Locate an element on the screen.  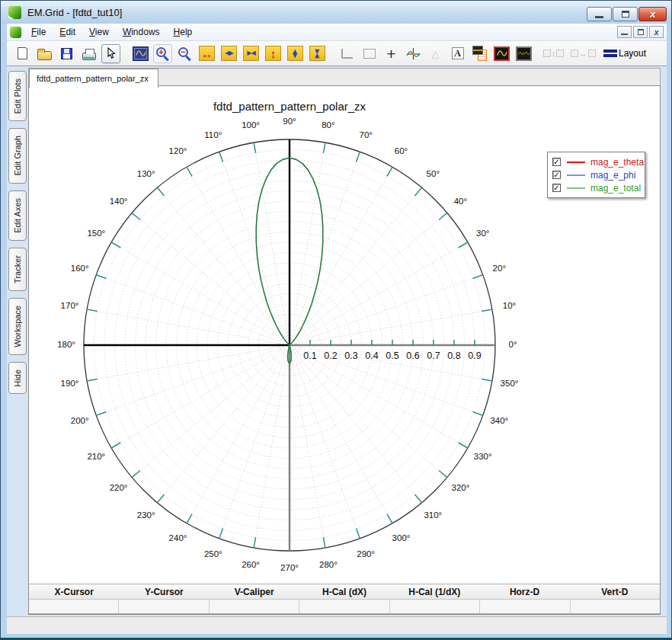
axes-frame-icon is located at coordinates (347, 53).